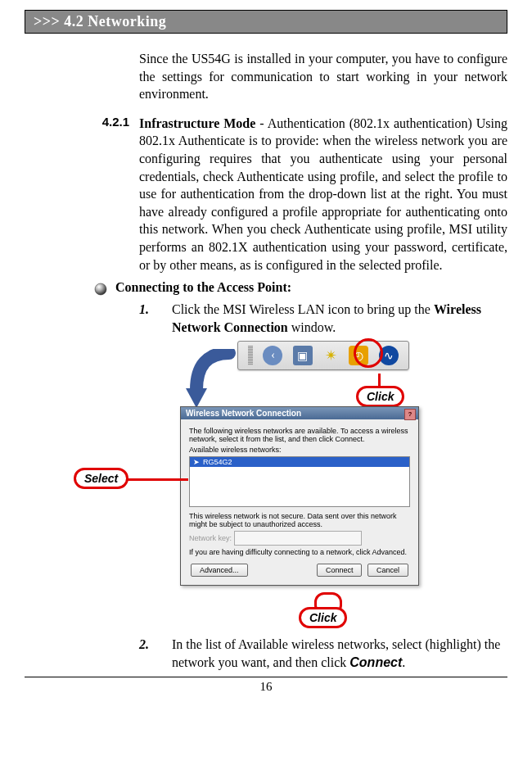 The width and height of the screenshot is (532, 770). Describe the element at coordinates (323, 194) in the screenshot. I see `subsection-text: Infrastructure Mode - Authentication (80…` at that location.